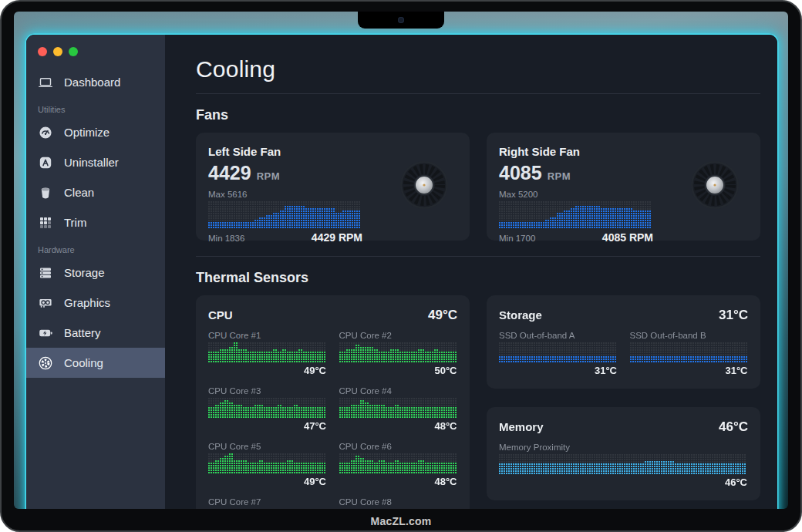 The height and width of the screenshot is (532, 802). What do you see at coordinates (333, 402) in the screenshot?
I see `cpu-card: CPU 49°C CPU Core #149°CCPU Core #250°CC…` at bounding box center [333, 402].